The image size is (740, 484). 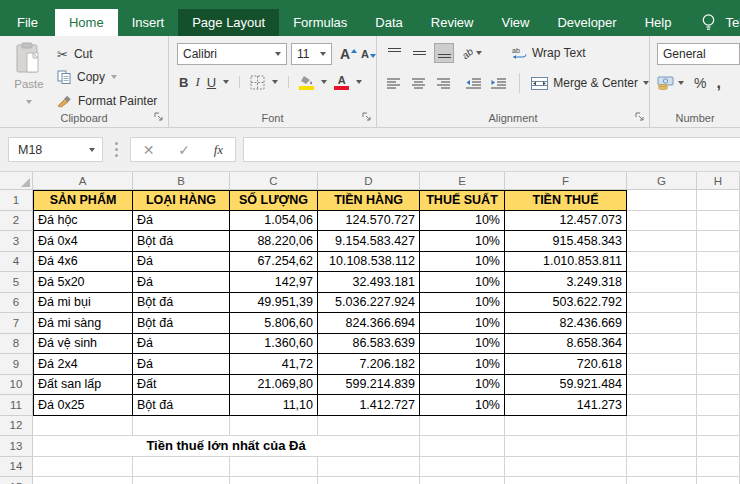 What do you see at coordinates (566, 406) in the screenshot?
I see `cell: 141.273` at bounding box center [566, 406].